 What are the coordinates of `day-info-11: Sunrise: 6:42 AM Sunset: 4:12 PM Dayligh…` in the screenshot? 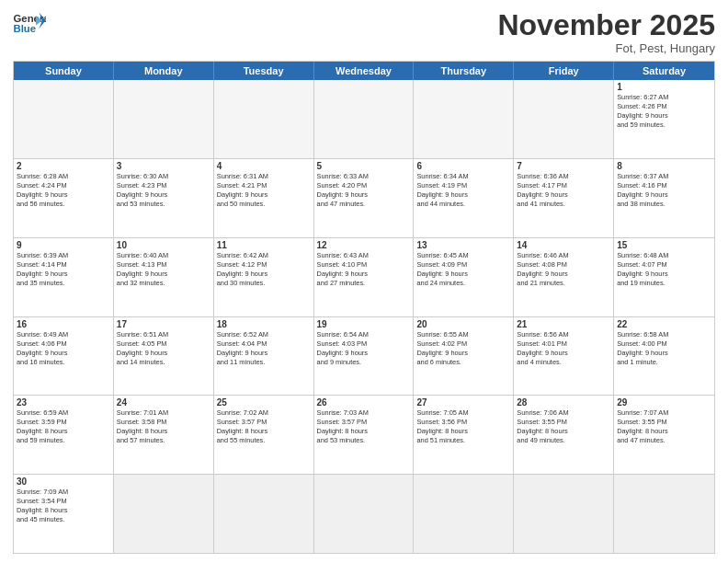 It's located at (264, 270).